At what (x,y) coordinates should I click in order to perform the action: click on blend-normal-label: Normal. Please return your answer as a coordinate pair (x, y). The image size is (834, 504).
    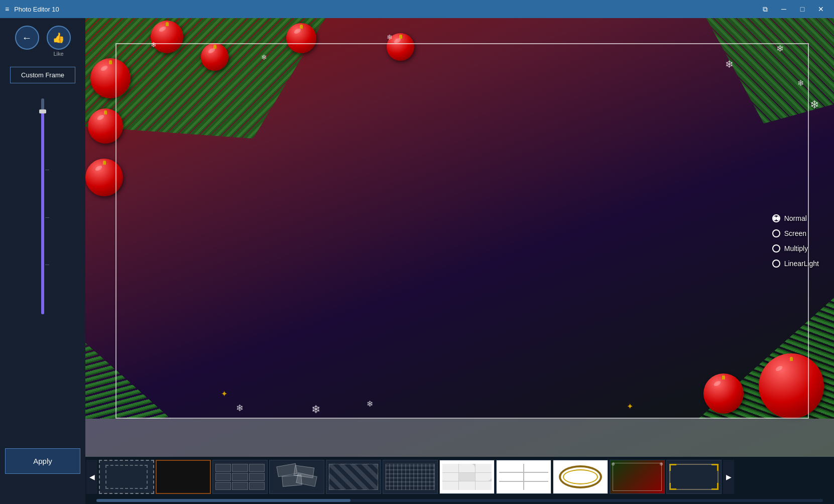
    Looking at the image, I should click on (795, 218).